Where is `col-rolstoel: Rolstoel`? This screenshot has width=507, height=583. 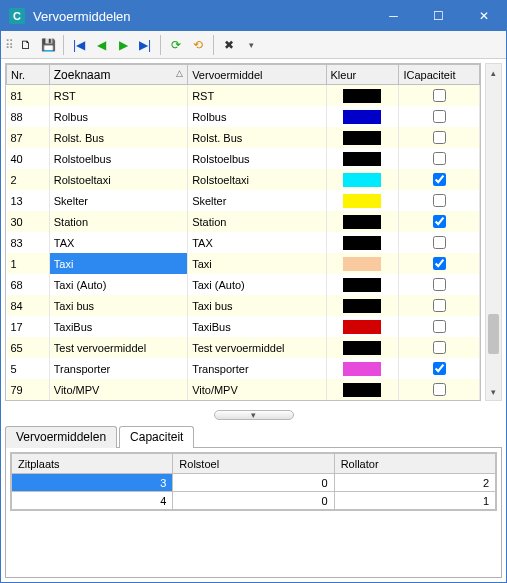 col-rolstoel: Rolstoel is located at coordinates (254, 464).